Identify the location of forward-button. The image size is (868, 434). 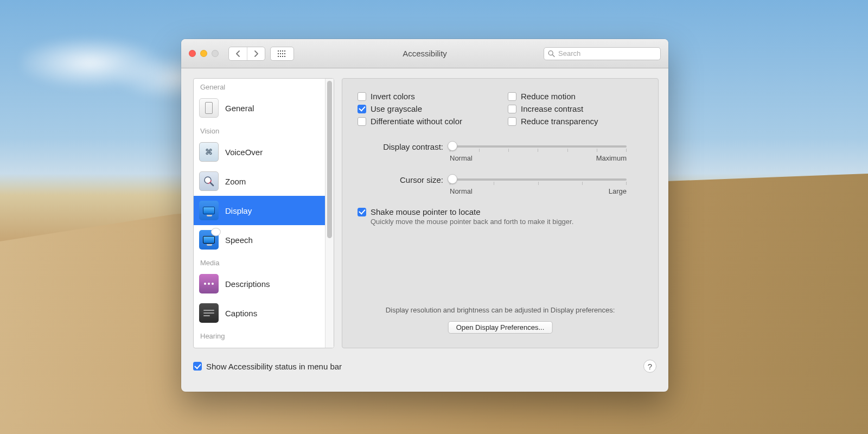
(256, 54).